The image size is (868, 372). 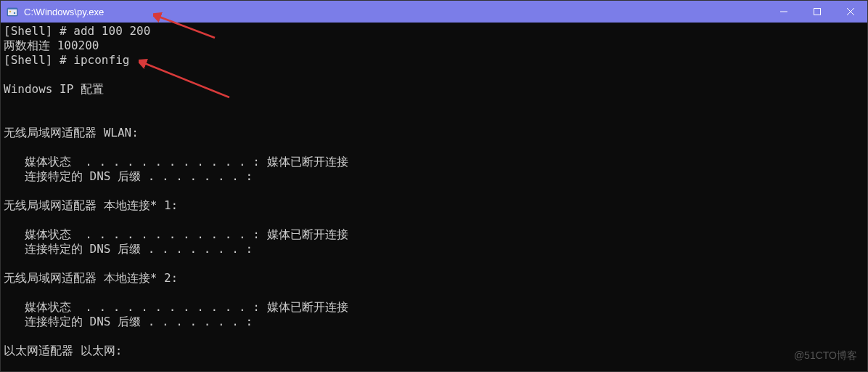 What do you see at coordinates (12, 12) in the screenshot?
I see `app-icon` at bounding box center [12, 12].